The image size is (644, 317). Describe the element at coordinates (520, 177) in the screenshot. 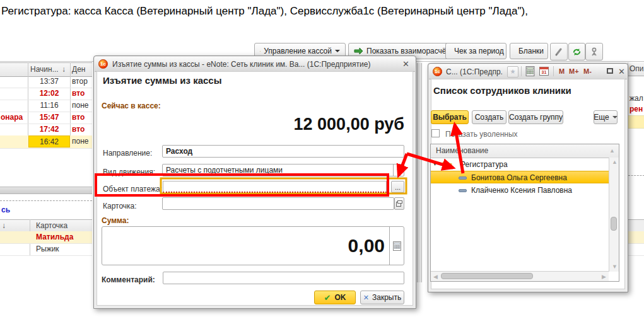

I see `tree-employee-row-selected: Бонитова Ольга Сергеевна` at that location.